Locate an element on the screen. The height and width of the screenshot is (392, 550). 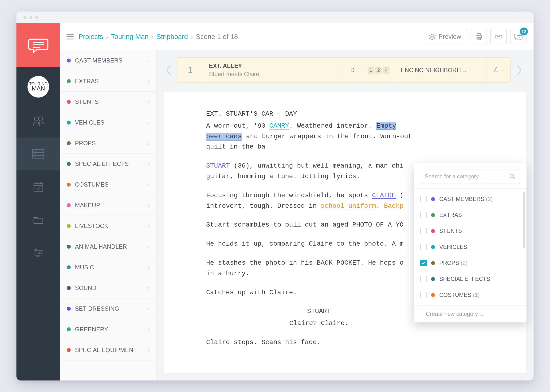
popover-category-label: SPECIAL EFFECTS is located at coordinates (465, 279).